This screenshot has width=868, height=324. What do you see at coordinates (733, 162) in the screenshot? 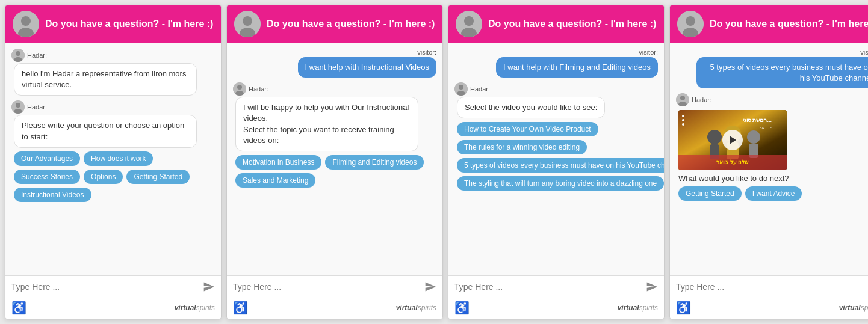
I see `svg-text: שלנו על צוואר` at bounding box center [733, 162].